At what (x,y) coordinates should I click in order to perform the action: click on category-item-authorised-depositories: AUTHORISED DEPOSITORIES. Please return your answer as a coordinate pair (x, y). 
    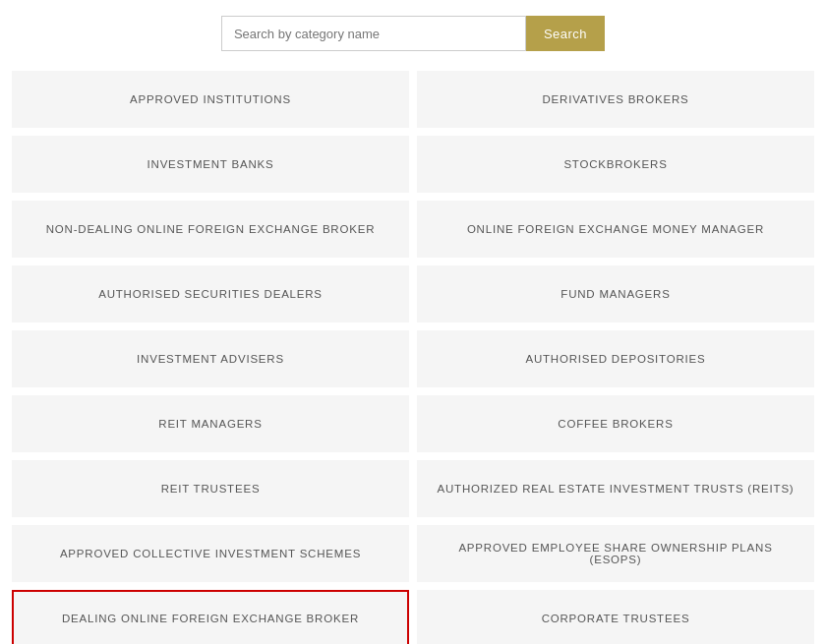
    Looking at the image, I should click on (616, 359).